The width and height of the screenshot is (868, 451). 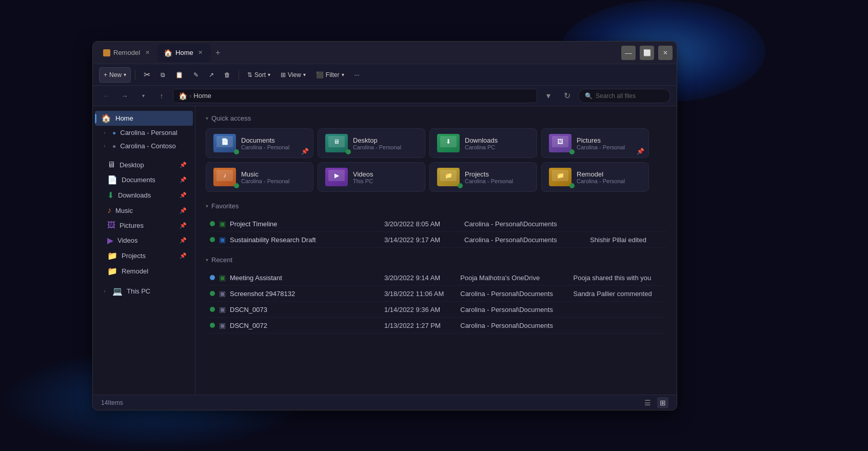 I want to click on sidebar-item-music: ♪ Music 📌, so click(x=144, y=210).